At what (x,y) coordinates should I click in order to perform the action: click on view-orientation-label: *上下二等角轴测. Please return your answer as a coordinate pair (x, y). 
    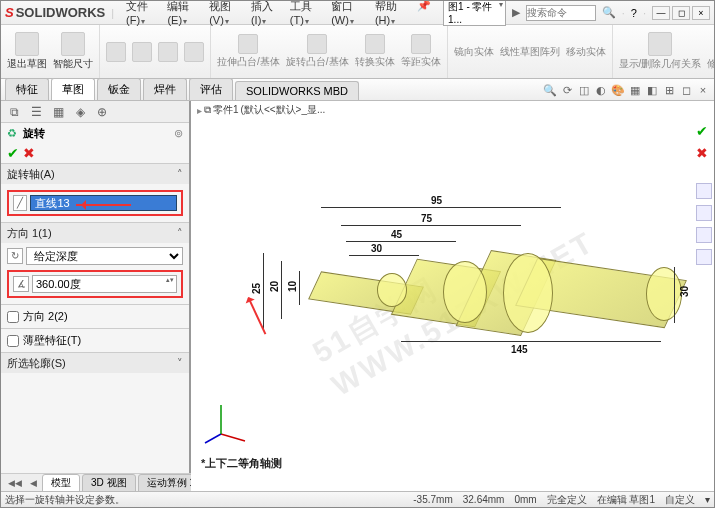
    Looking at the image, I should click on (242, 464).